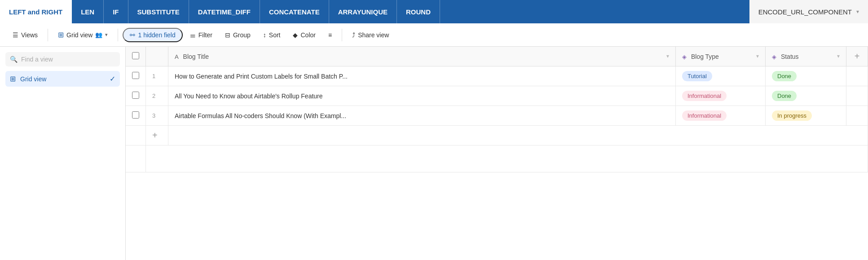 The height and width of the screenshot is (260, 868). Describe the element at coordinates (330, 35) in the screenshot. I see `fields-button: ≡` at that location.